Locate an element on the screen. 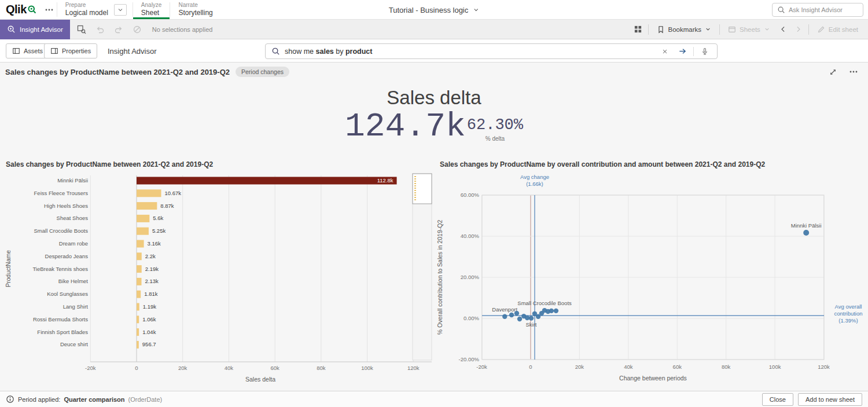 This screenshot has height=407, width=868. nav-analyze: Analyze Sheet is located at coordinates (152, 9).